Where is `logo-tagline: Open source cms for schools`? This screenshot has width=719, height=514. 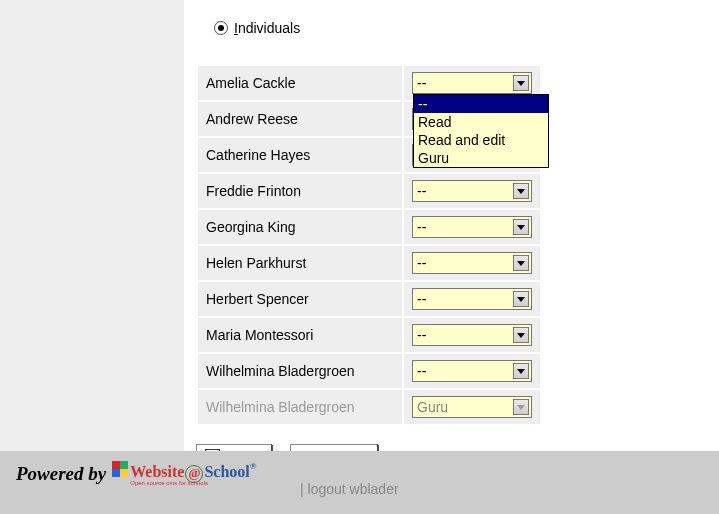 logo-tagline: Open source cms for schools is located at coordinates (193, 483).